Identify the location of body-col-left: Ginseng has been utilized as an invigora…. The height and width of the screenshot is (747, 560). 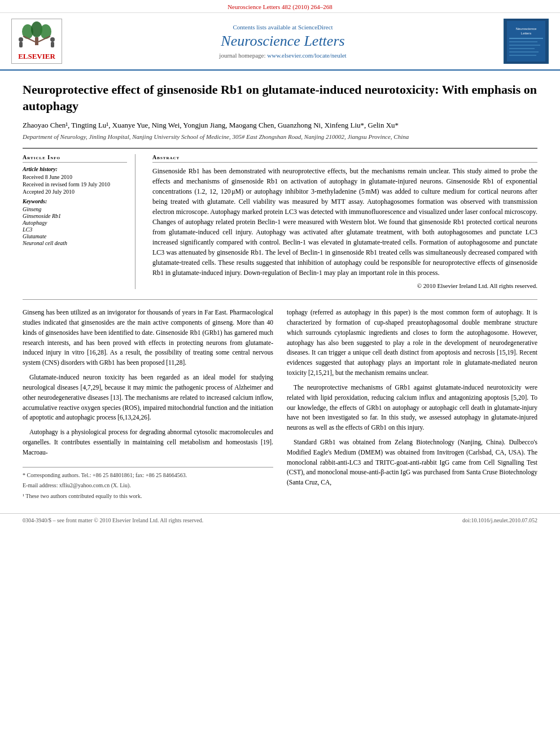
(148, 405).